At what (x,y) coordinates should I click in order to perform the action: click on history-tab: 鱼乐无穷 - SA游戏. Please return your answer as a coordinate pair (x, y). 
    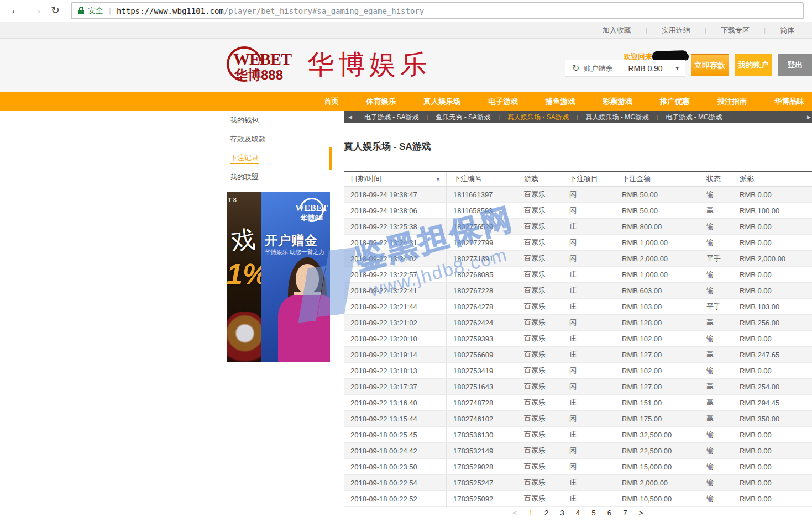
    Looking at the image, I should click on (463, 117).